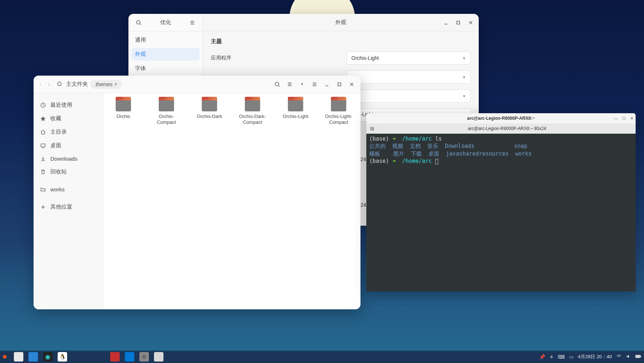 This screenshot has height=363, width=644. Describe the element at coordinates (409, 77) in the screenshot. I see `dropdown-hidden-1: ▼` at that location.